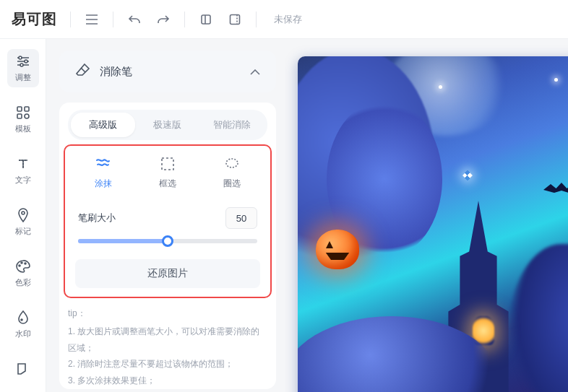 The width and height of the screenshot is (568, 392). Describe the element at coordinates (168, 125) in the screenshot. I see `tab-fast: 极速版` at that location.